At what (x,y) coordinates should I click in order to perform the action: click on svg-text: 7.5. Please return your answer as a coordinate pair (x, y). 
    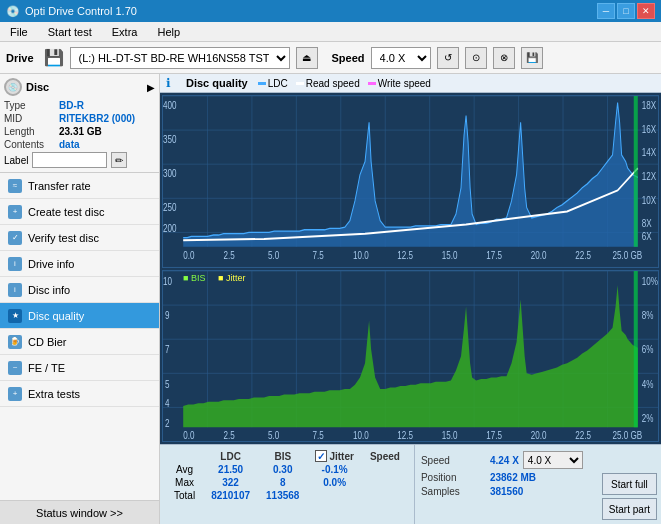
    Looking at the image, I should click on (319, 434).